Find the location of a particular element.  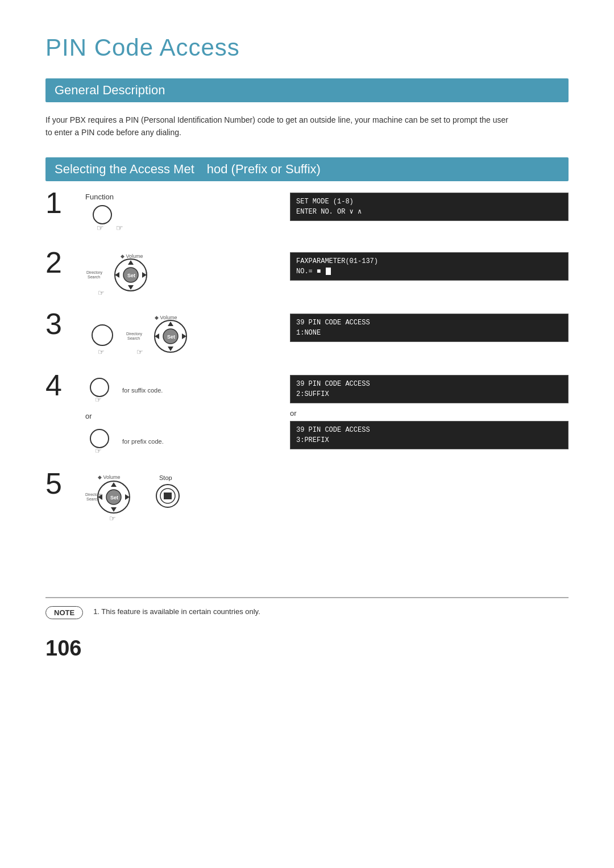

step-4-display: 39 PIN CODE ACCESS 2:SUFFIX or 39 PIN CO… is located at coordinates (421, 414).